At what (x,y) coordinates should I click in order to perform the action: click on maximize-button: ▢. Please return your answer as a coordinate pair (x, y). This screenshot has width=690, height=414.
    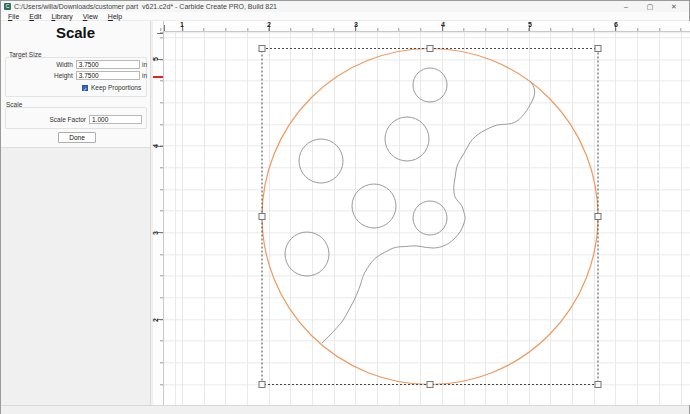
    Looking at the image, I should click on (650, 7).